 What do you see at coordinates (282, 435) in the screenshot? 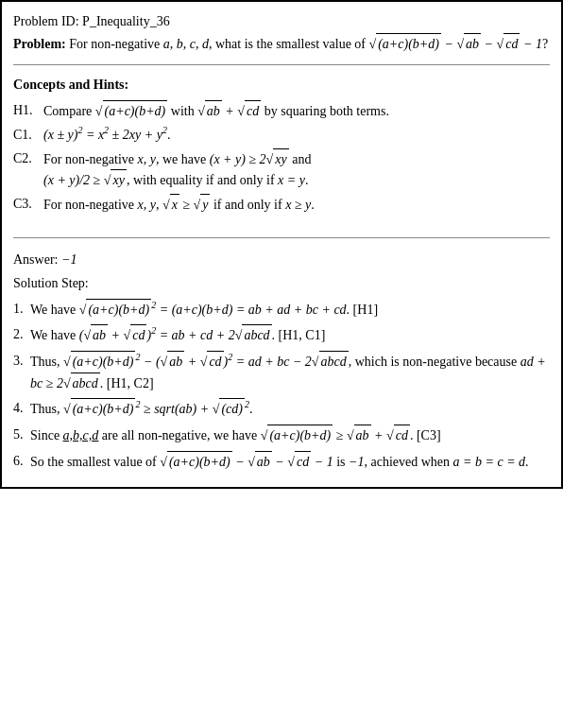
I see `solution-step-5: 5. Since a,b,c,d are all non-negative, w…` at bounding box center [282, 435].